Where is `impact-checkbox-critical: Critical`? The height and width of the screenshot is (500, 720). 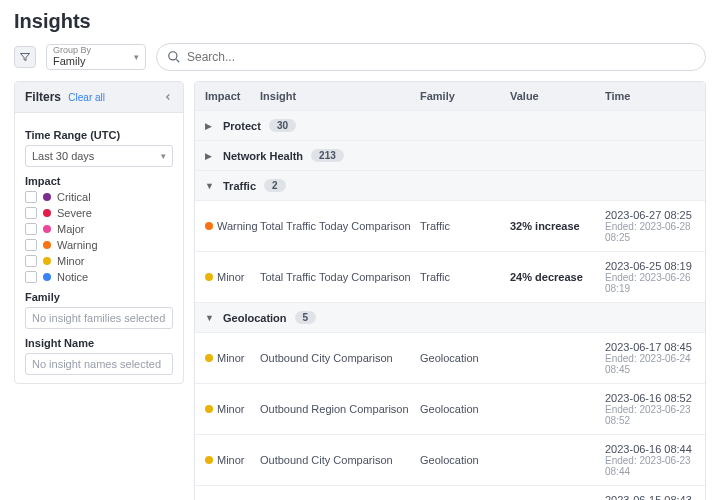 impact-checkbox-critical: Critical is located at coordinates (99, 197).